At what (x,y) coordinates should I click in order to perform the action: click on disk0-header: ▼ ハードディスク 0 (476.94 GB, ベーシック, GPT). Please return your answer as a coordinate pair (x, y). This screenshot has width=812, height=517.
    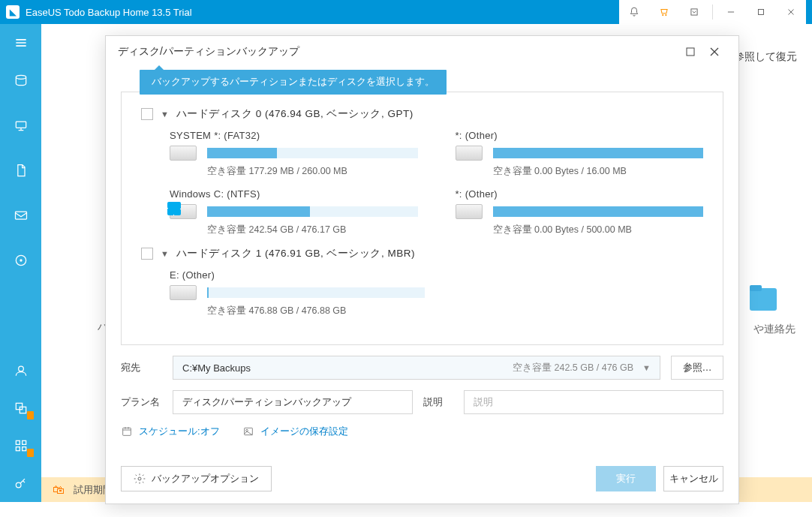
    Looking at the image, I should click on (422, 114).